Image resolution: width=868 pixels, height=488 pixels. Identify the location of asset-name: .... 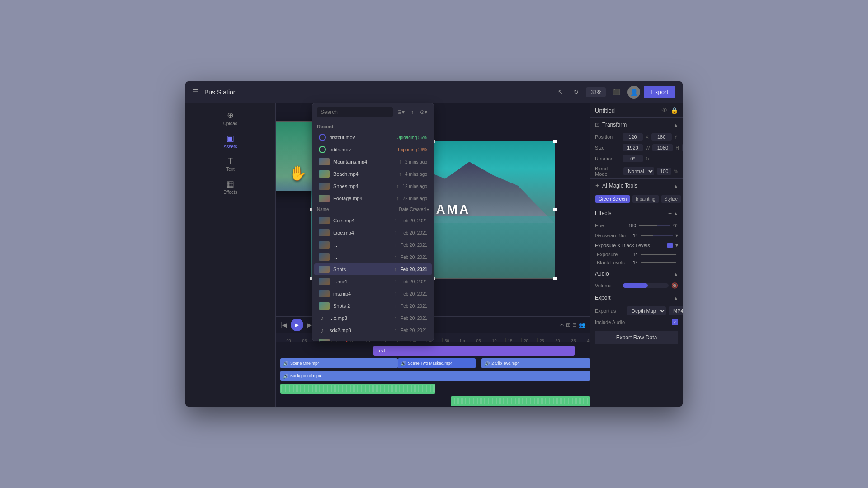
(362, 245).